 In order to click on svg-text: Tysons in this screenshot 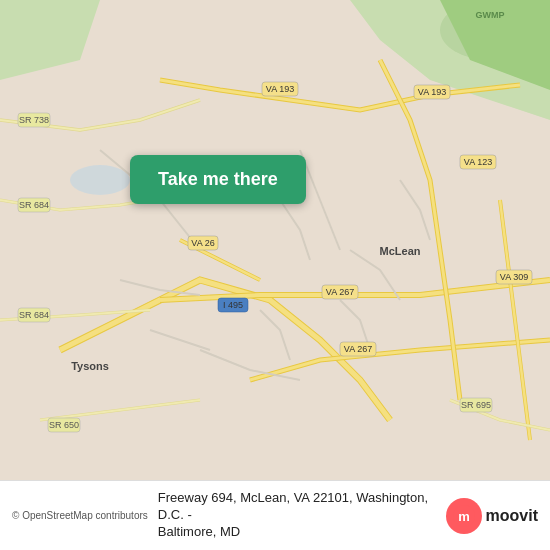, I will do `click(90, 366)`.